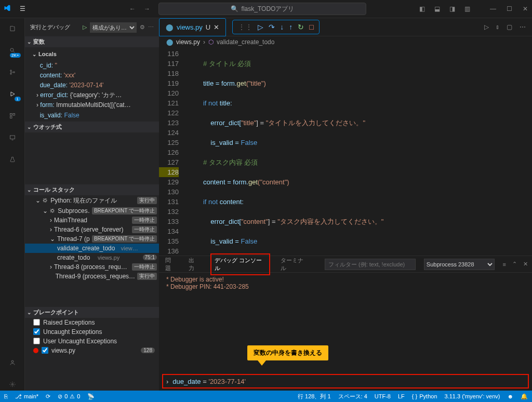 Image resolution: width=532 pixels, height=402 pixels. What do you see at coordinates (261, 27) in the screenshot?
I see `debug-continue-icon: ▷` at bounding box center [261, 27].